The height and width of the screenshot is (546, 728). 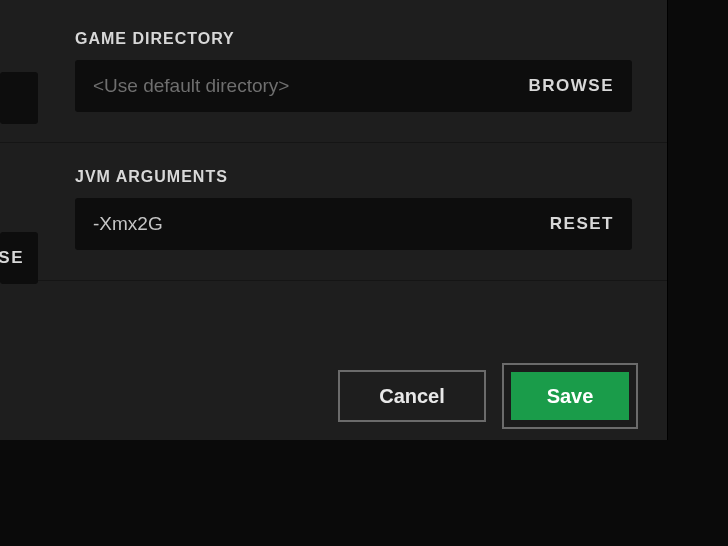 I want to click on cutoff-field-top, so click(x=19, y=98).